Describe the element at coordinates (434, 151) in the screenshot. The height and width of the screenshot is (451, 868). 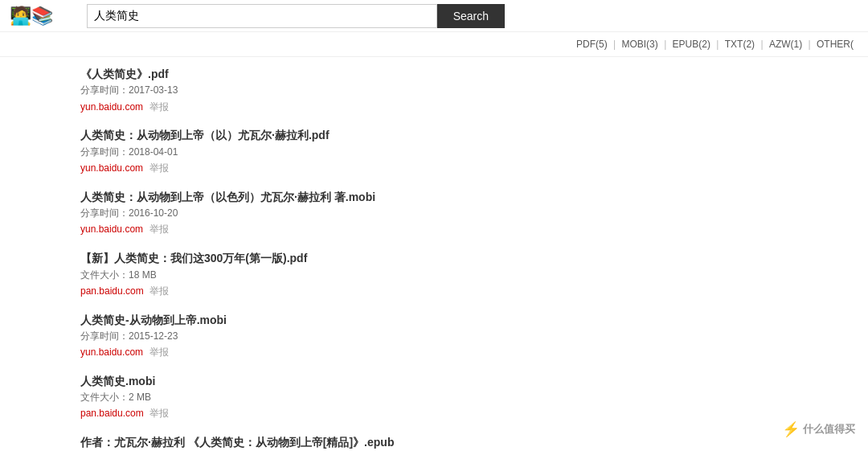
I see `list-item: 人类简史：从动物到上帝（以）尤瓦尔·赫拉利.pdf 分享时间：2018-04-0…` at that location.